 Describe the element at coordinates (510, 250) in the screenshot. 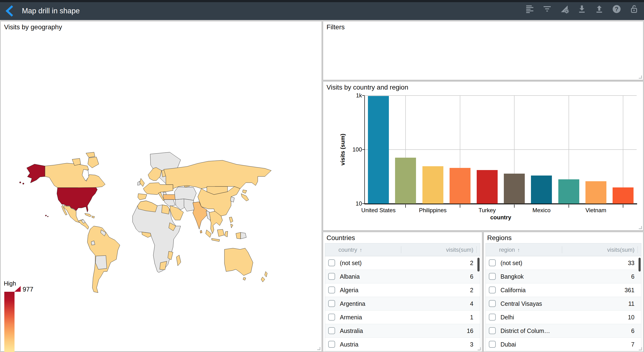

I see `column-header-region: region↑` at that location.